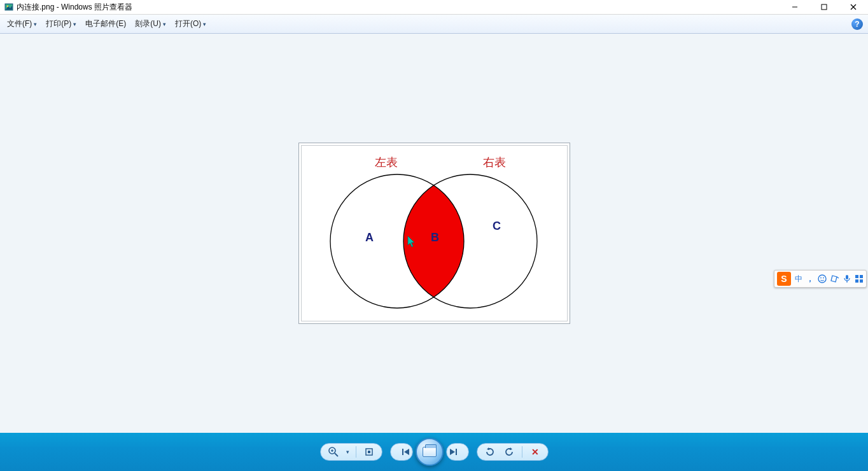 The image size is (868, 471). What do you see at coordinates (859, 279) in the screenshot?
I see `grid-icon` at bounding box center [859, 279].